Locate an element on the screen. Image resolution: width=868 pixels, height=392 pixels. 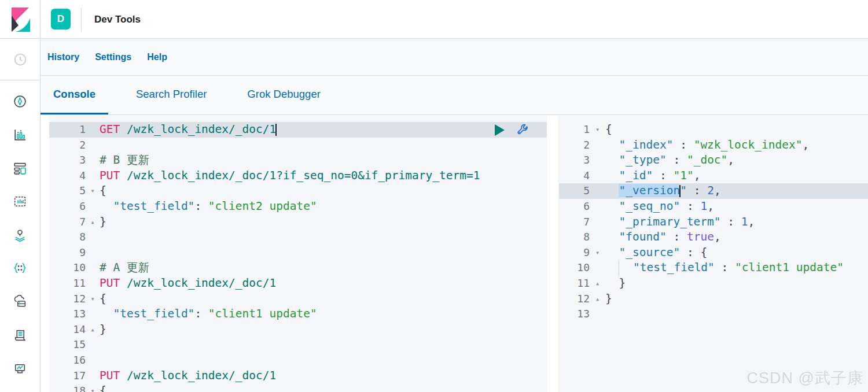
code-line-6: 6 "test_field": "client2 update" is located at coordinates (298, 207).